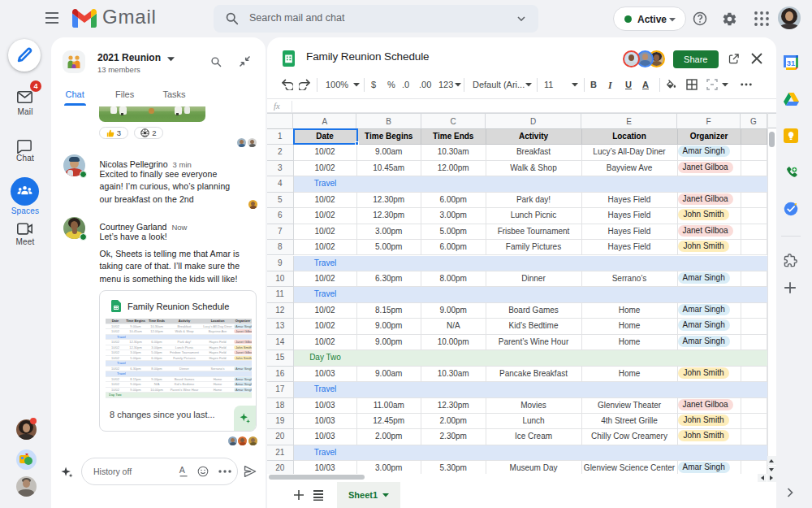  I want to click on svg-text: 31, so click(791, 63).